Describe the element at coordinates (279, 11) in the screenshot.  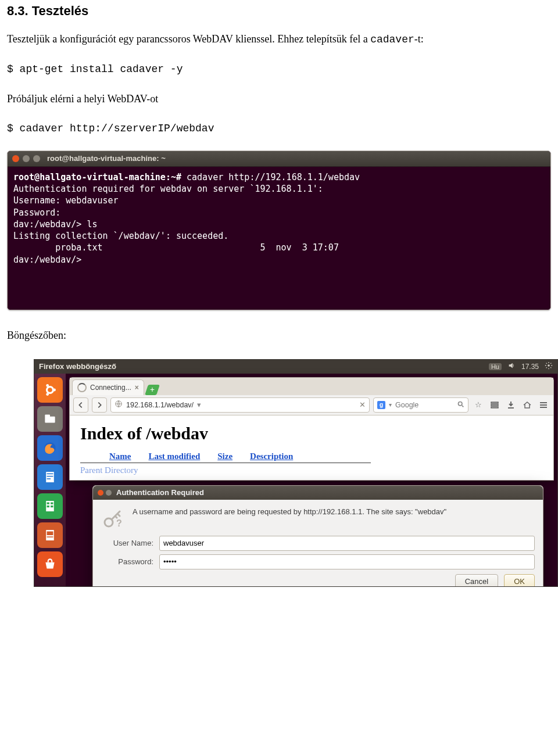
I see `section-heading: 8.3. Tesztelés` at that location.